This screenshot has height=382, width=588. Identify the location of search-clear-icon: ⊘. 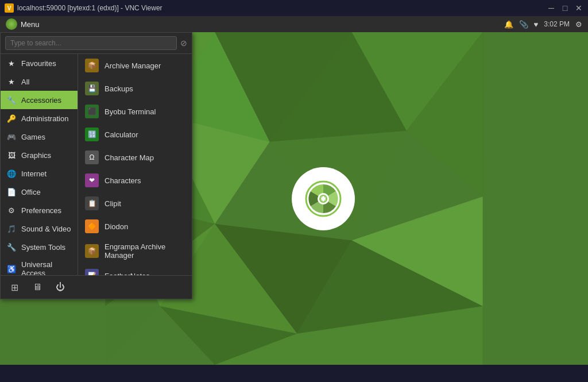
(184, 43).